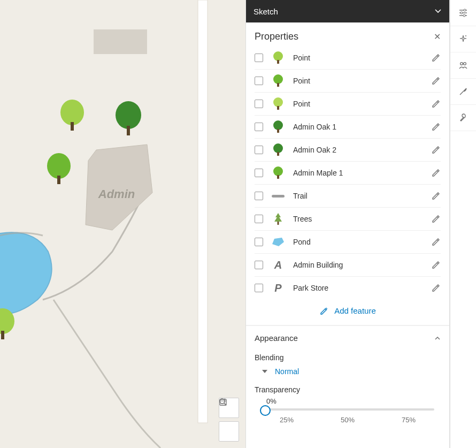 This screenshot has width=476, height=448. Describe the element at coordinates (348, 265) in the screenshot. I see `feature-row: AAdmin Building` at that location.